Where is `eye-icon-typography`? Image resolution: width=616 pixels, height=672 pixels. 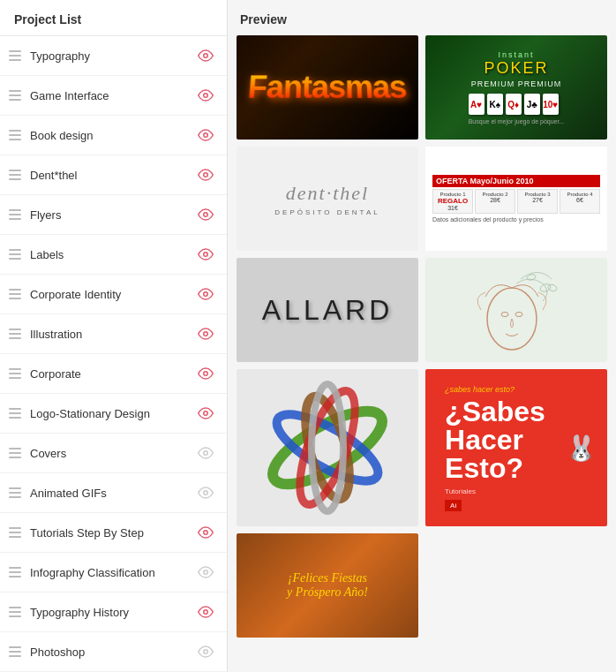
eye-icon-typography is located at coordinates (206, 56).